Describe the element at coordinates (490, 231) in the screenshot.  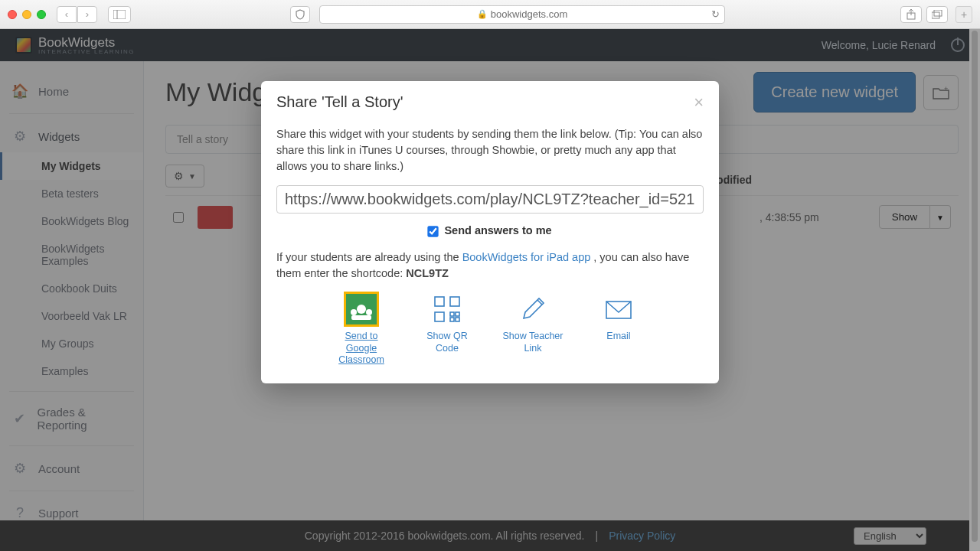
I see `send-answers-row: Send answers to me` at that location.